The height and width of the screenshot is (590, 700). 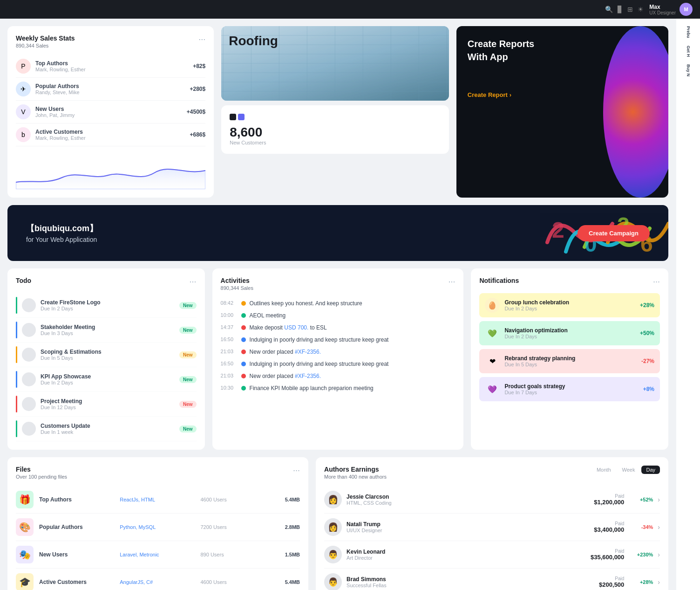 I want to click on file-users-1: 7200 Users, so click(x=229, y=527).